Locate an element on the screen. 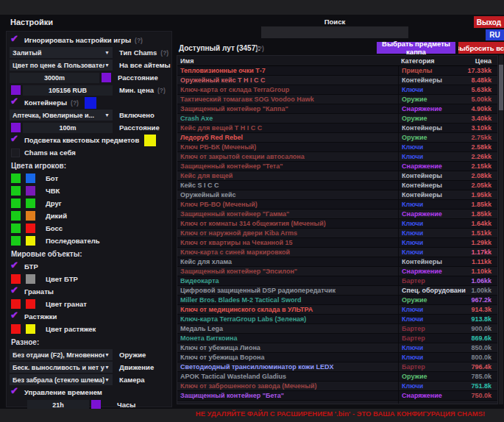 Image resolution: width=504 pixels, height=422 pixels. drop-all-button: Выбросить все is located at coordinates (481, 48).